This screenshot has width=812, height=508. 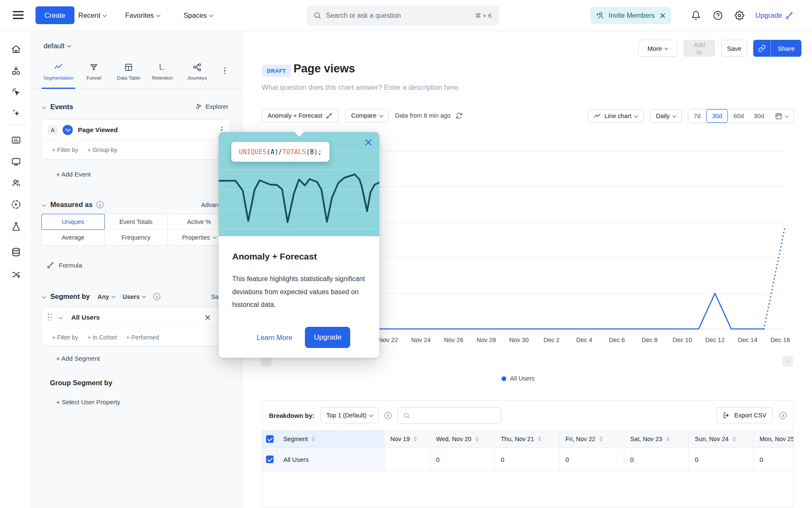 I want to click on segment-users-dropdown: Users, so click(x=134, y=297).